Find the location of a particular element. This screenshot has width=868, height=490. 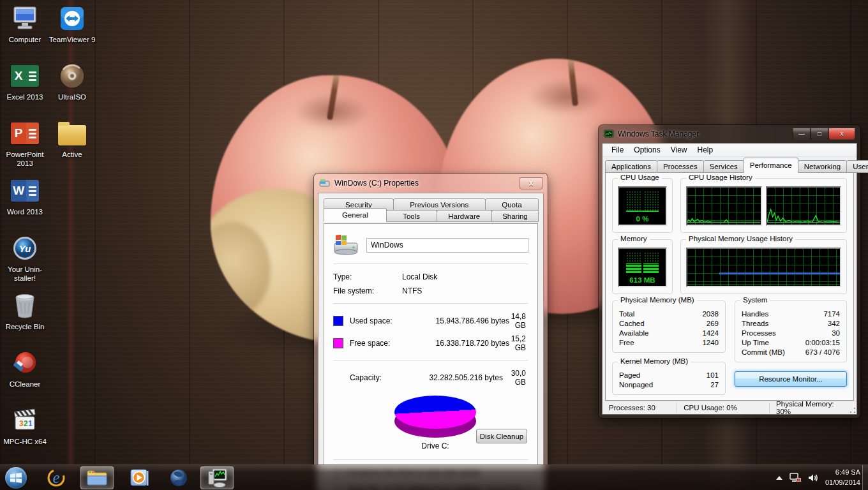

task-manager-title: Windows Task Manager is located at coordinates (659, 134).